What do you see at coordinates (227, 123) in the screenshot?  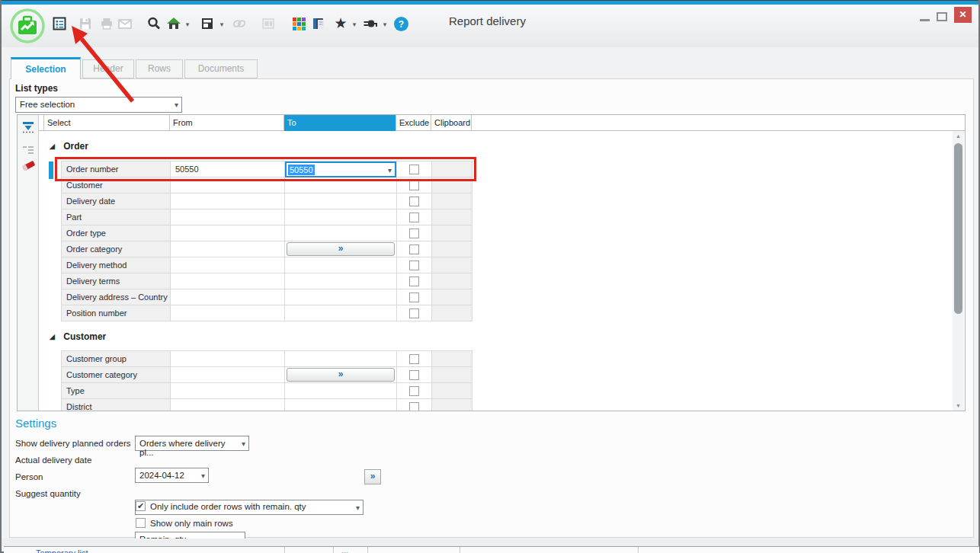 I see `column-header-from: From` at bounding box center [227, 123].